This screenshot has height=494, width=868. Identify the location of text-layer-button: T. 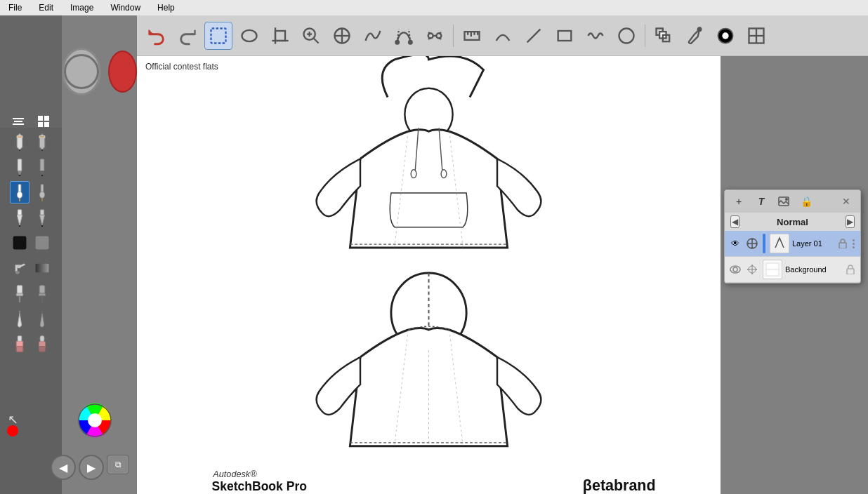
(761, 201).